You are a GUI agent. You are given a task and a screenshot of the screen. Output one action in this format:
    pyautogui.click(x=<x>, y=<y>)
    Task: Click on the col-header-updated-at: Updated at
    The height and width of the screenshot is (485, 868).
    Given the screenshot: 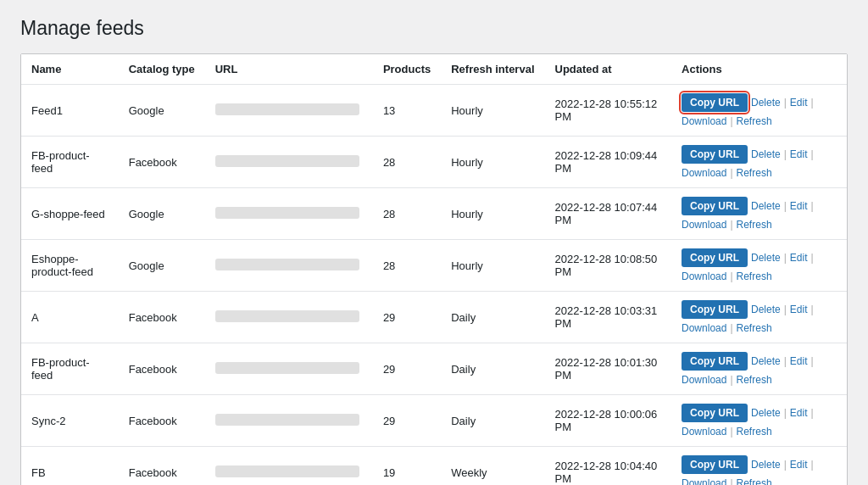 What is the action you would take?
    pyautogui.click(x=609, y=70)
    